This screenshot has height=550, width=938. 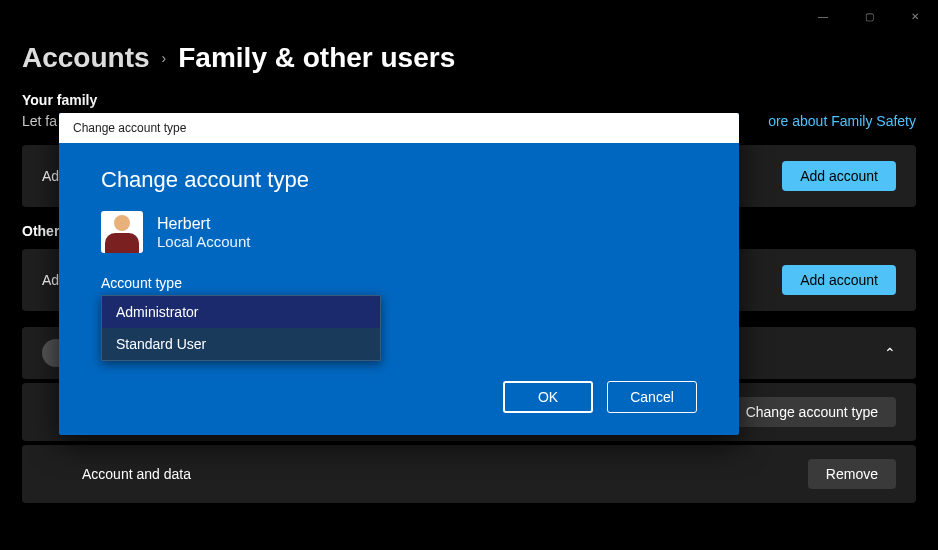 What do you see at coordinates (915, 16) in the screenshot?
I see `close-window-button: ✕` at bounding box center [915, 16].